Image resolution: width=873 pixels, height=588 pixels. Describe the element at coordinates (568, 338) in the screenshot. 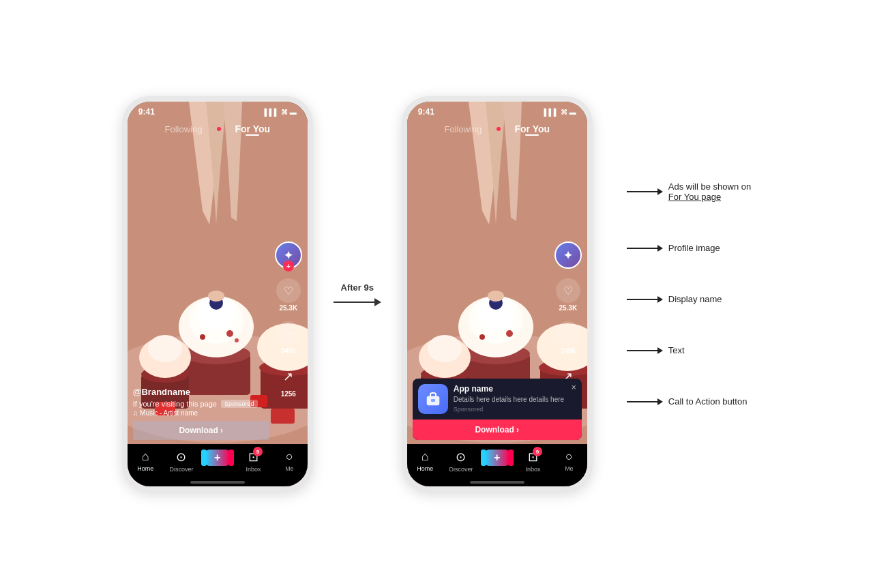

I see `comment-button-right: ··· 3456` at that location.